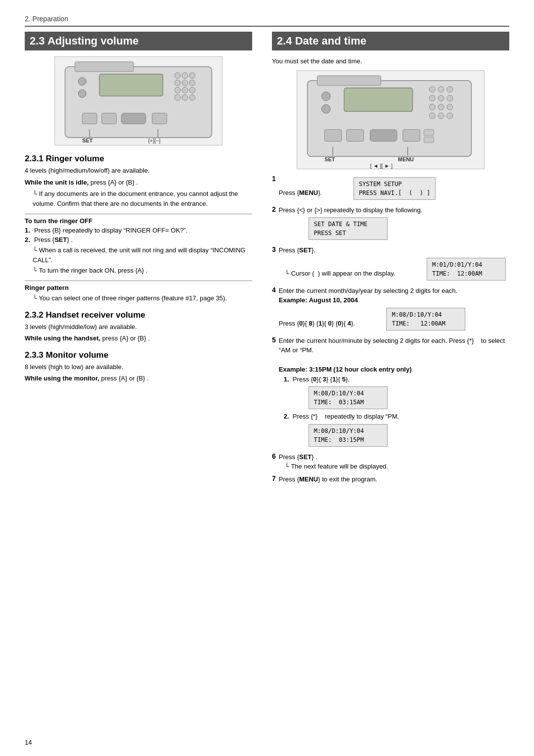 This screenshot has height=756, width=534. Describe the element at coordinates (267, 21) in the screenshot. I see `breadcrumb: 2. Preparation` at that location.